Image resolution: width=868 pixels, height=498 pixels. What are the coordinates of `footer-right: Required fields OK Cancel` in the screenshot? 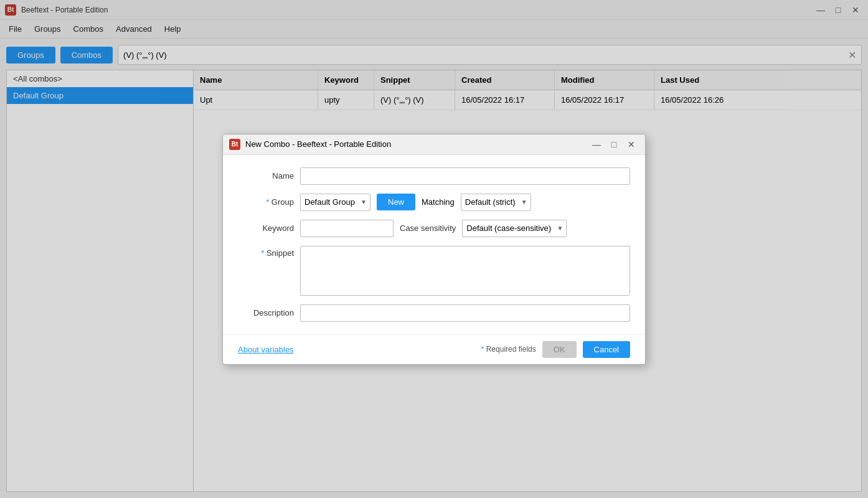 It's located at (555, 350).